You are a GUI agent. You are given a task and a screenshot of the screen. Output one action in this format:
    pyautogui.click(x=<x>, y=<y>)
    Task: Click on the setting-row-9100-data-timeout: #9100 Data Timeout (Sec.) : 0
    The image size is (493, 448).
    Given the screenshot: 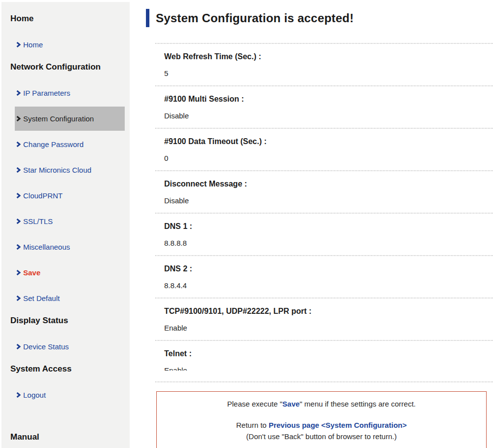 What is the action you would take?
    pyautogui.click(x=324, y=150)
    